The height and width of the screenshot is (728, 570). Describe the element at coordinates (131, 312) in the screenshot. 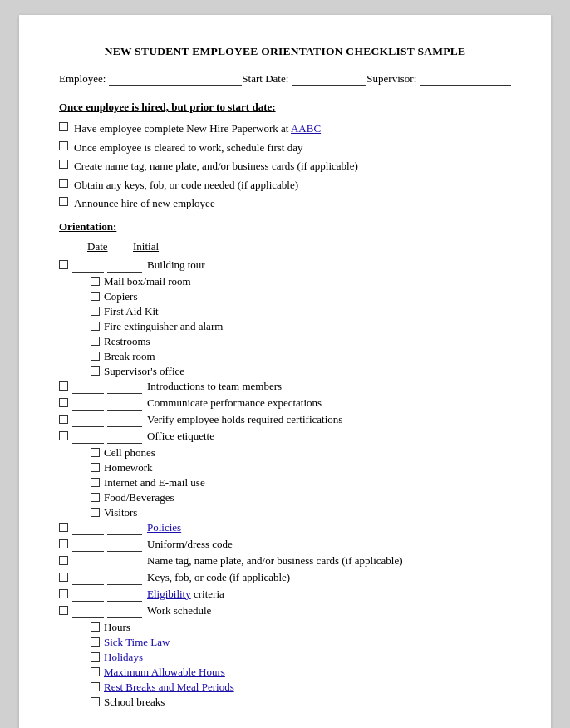

I see `item-text: First Aid Kit` at that location.